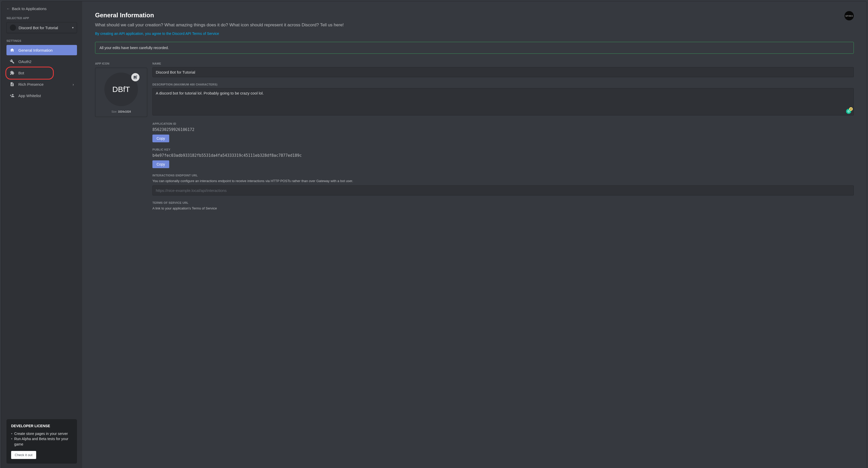 The height and width of the screenshot is (468, 868). Describe the element at coordinates (12, 96) in the screenshot. I see `person-add-icon` at that location.